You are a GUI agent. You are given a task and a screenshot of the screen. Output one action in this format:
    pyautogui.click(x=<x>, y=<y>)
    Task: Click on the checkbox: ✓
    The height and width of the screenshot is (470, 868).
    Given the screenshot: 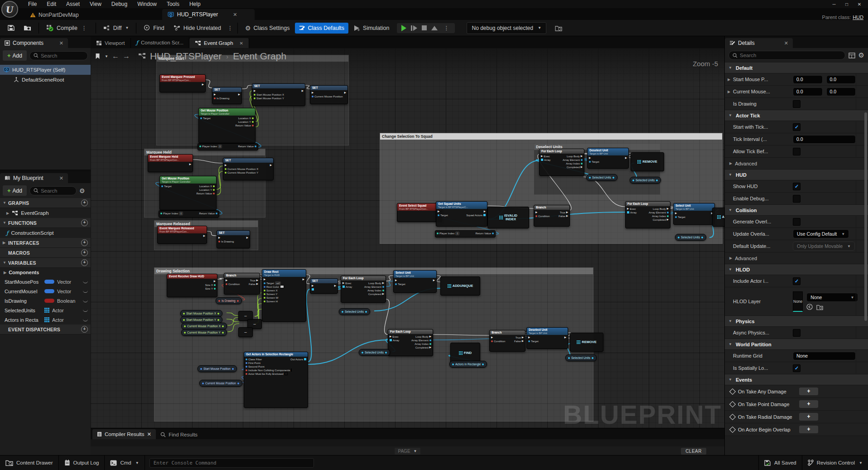 What is the action you would take?
    pyautogui.click(x=796, y=187)
    